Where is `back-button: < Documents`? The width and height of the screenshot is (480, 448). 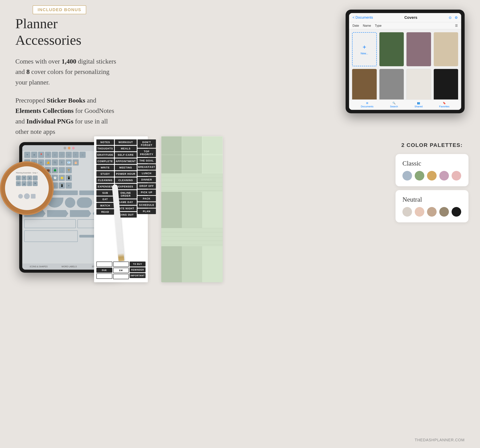 back-button: < Documents is located at coordinates (363, 17).